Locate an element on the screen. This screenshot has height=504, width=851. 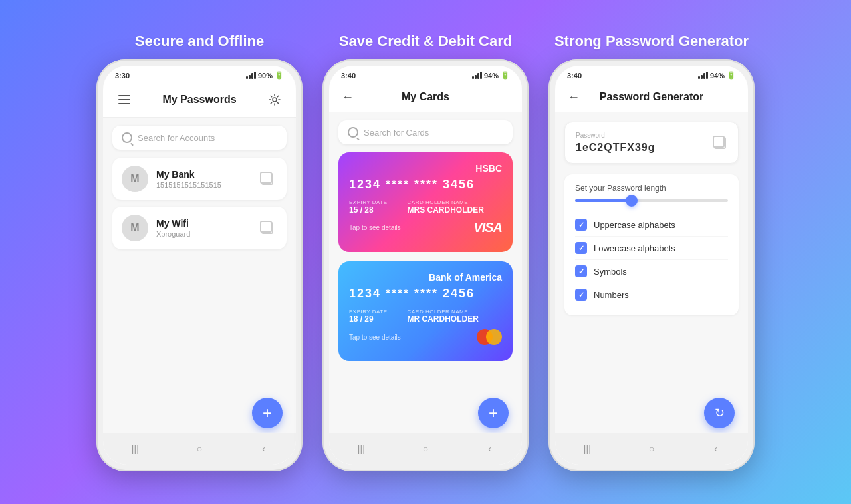
holder-value-boa: MR CARDHOLDER is located at coordinates (443, 319).